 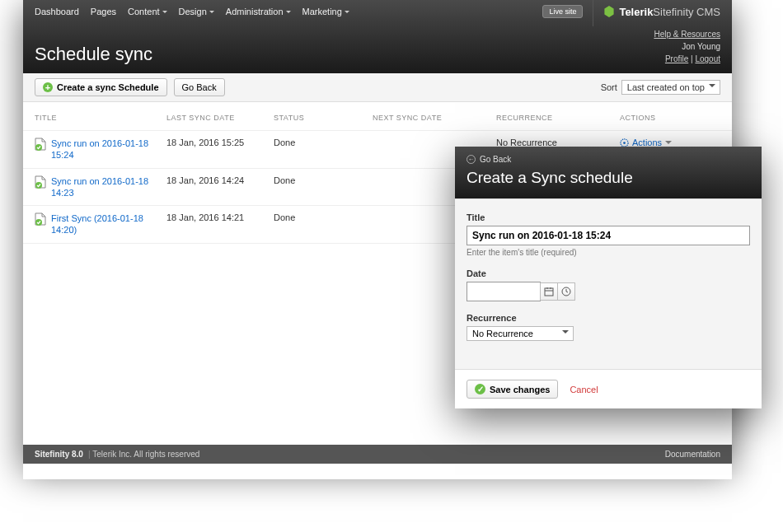 I want to click on nav-administration: Administration, so click(x=259, y=12).